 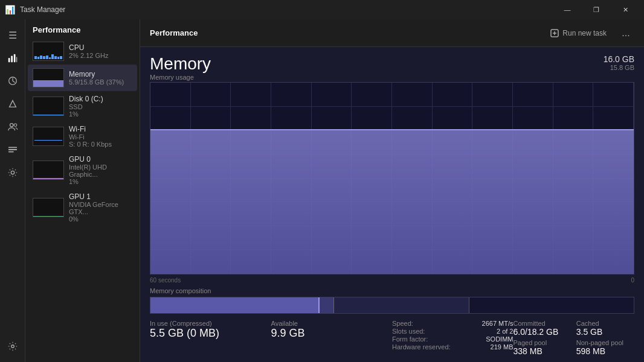 I want to click on memory-available-label: 15.8 GB, so click(x=619, y=68).